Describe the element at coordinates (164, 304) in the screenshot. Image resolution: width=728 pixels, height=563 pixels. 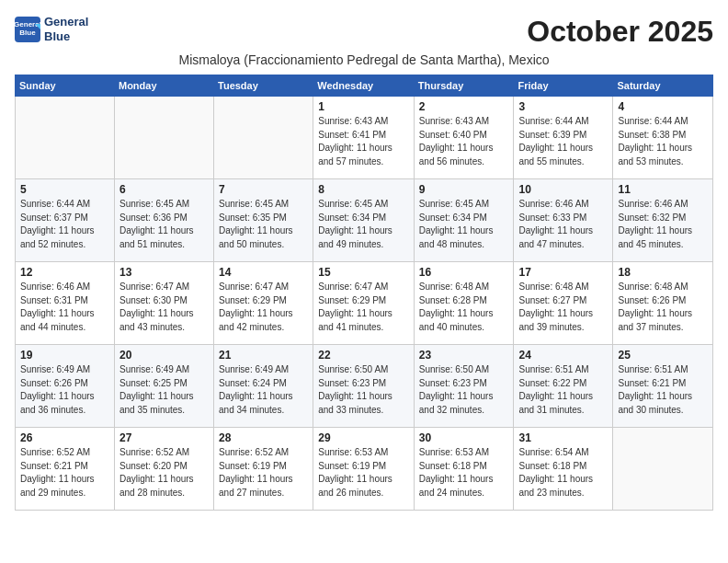
I see `calendar-cell: 13Sunrise: 6:47 AM Sunset: 6:30 PM Dayli…` at that location.